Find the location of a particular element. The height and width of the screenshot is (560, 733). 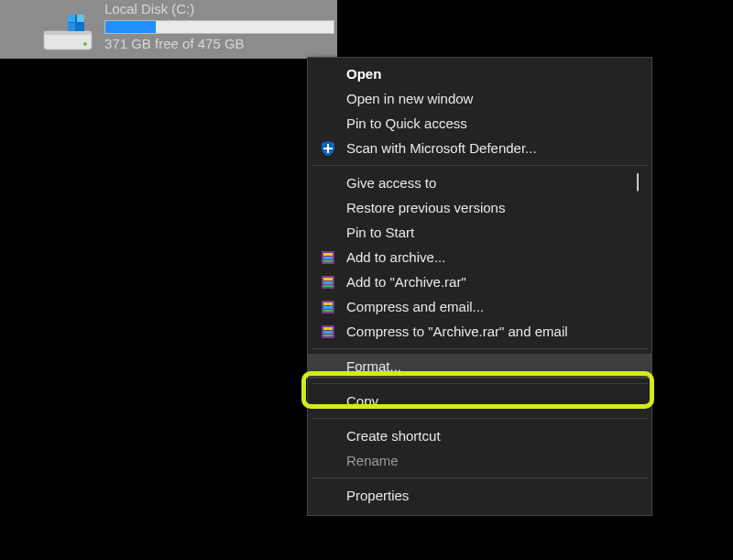

menu-label: Rename is located at coordinates (493, 460).